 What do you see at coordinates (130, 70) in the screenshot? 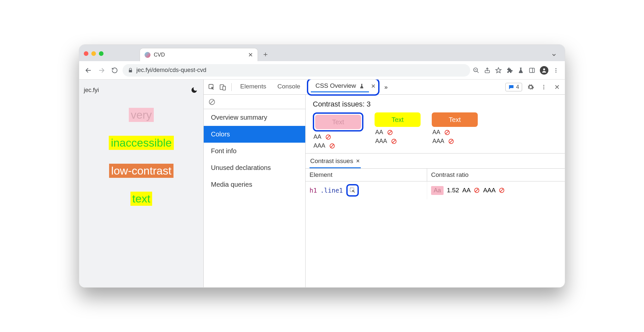
I see `lock-icon` at bounding box center [130, 70].